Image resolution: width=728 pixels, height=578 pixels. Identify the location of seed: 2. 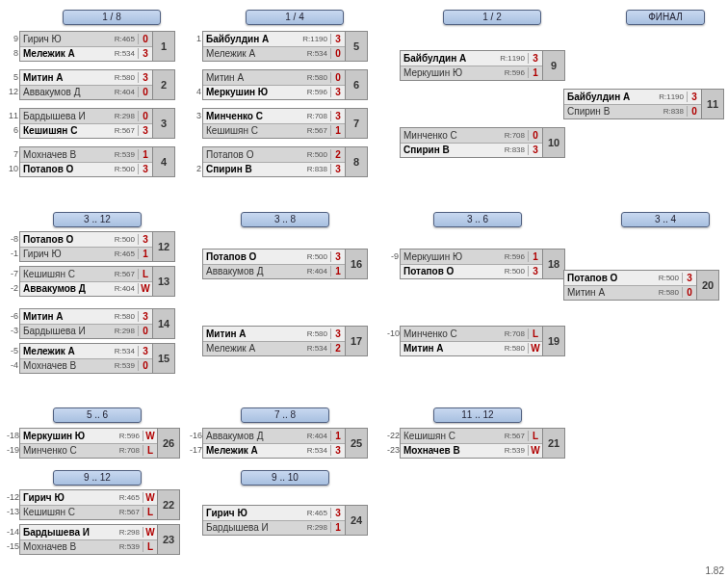
(195, 169).